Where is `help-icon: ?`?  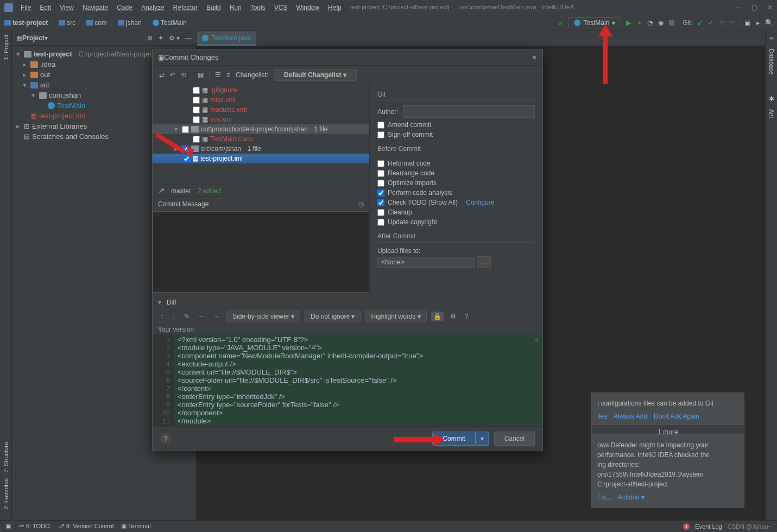 help-icon: ? is located at coordinates (467, 316).